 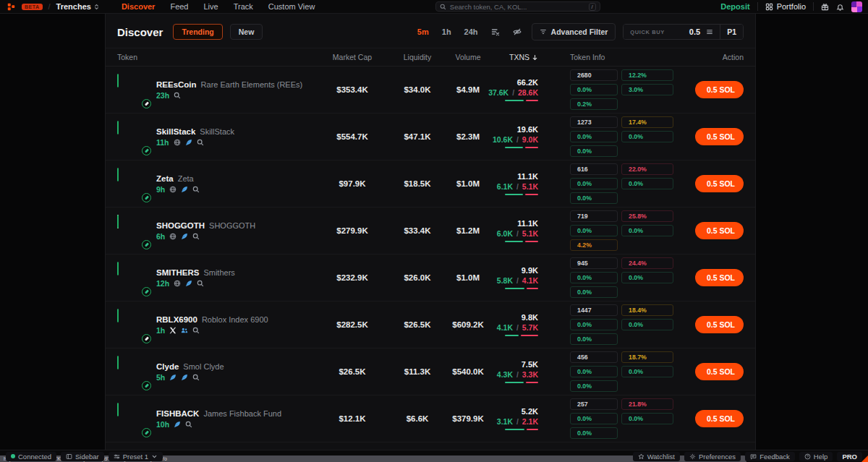 I want to click on token-symbol: Clyde, so click(x=168, y=367).